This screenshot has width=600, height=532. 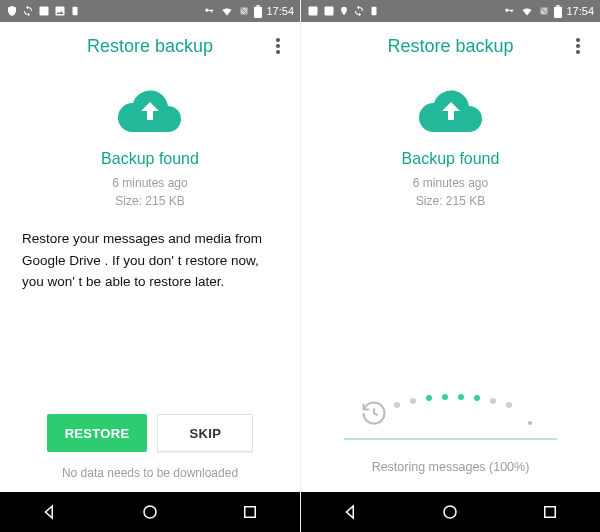 What do you see at coordinates (205, 433) in the screenshot?
I see `skip-button: SKIP` at bounding box center [205, 433].